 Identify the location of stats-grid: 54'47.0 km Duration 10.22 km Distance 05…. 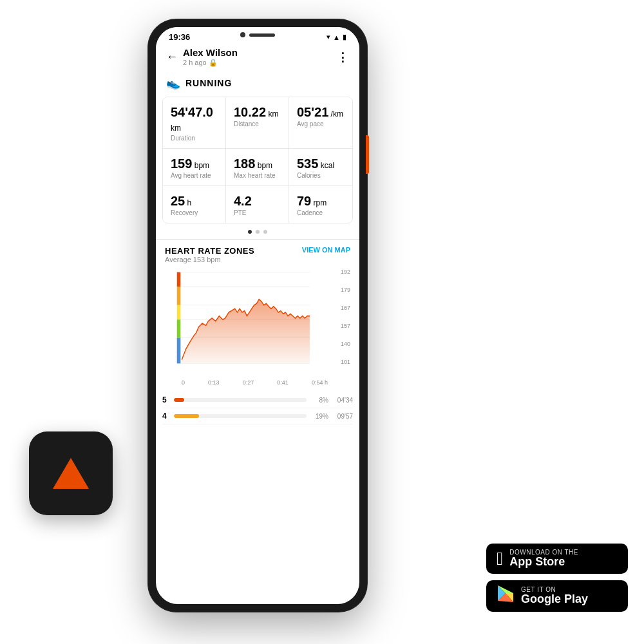
(258, 160).